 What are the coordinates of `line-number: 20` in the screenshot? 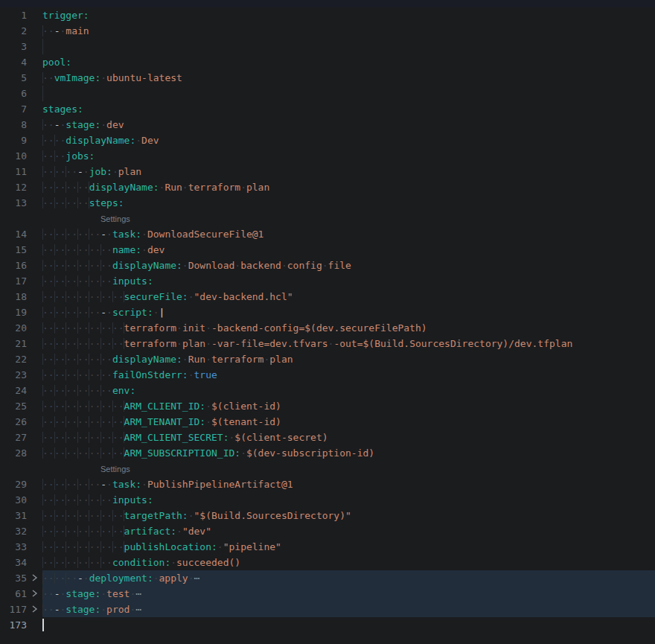 It's located at (13, 328).